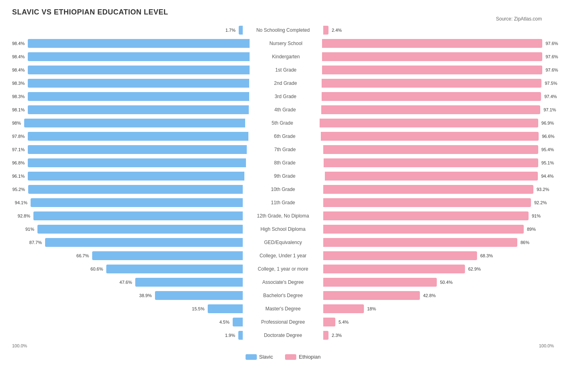  Describe the element at coordinates (440, 176) in the screenshot. I see `right-section: 94.4%` at that location.